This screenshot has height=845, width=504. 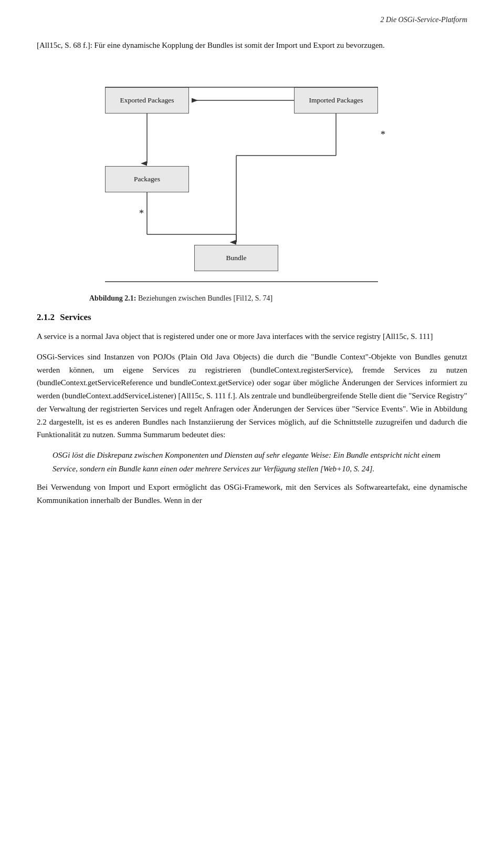 What do you see at coordinates (46, 317) in the screenshot?
I see `section-number: 2.1.2` at bounding box center [46, 317].